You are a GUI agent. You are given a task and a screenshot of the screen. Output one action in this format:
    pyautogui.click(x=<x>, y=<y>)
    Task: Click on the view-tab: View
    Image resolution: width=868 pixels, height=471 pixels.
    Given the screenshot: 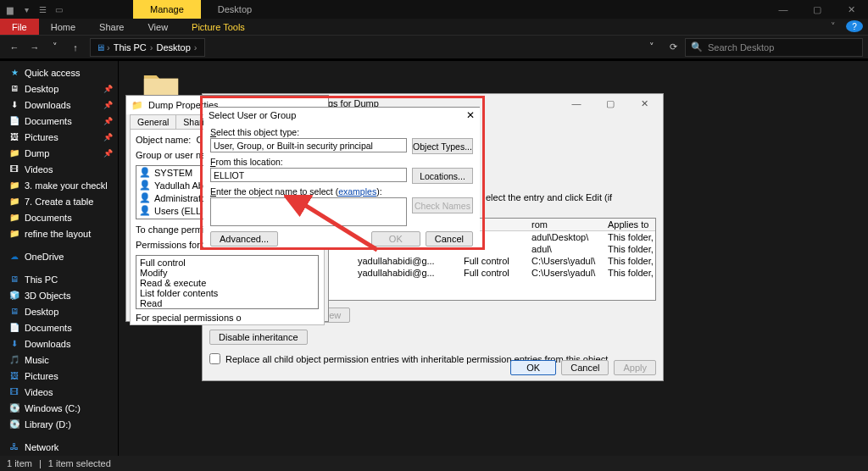 What is the action you would take?
    pyautogui.click(x=158, y=27)
    